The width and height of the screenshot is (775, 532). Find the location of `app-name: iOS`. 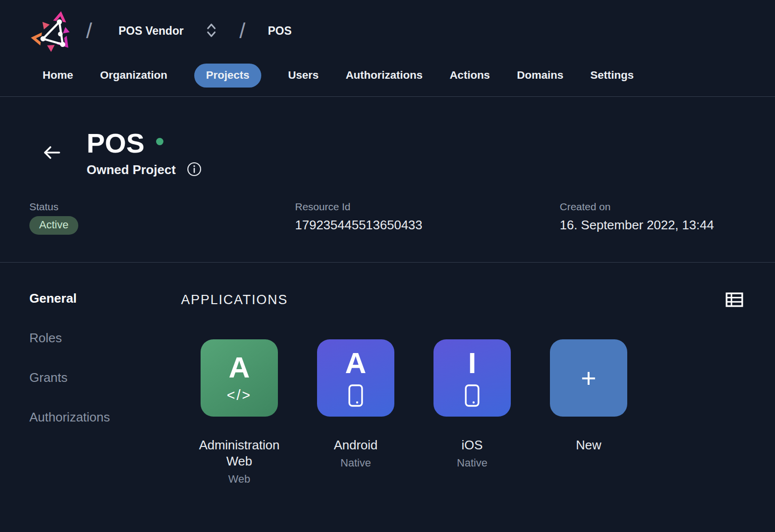

app-name: iOS is located at coordinates (472, 445).